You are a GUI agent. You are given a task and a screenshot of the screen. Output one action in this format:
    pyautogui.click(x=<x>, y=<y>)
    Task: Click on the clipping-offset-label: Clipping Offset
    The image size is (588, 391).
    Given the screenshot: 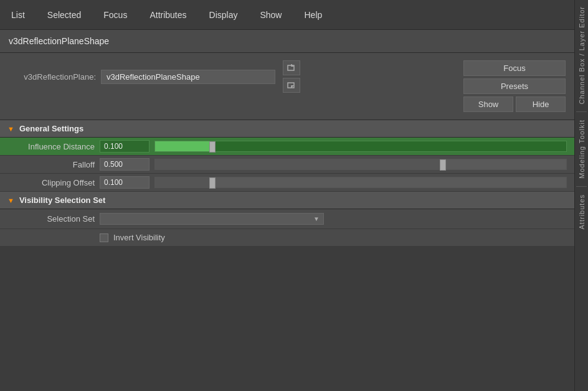 What is the action you would take?
    pyautogui.click(x=51, y=183)
    